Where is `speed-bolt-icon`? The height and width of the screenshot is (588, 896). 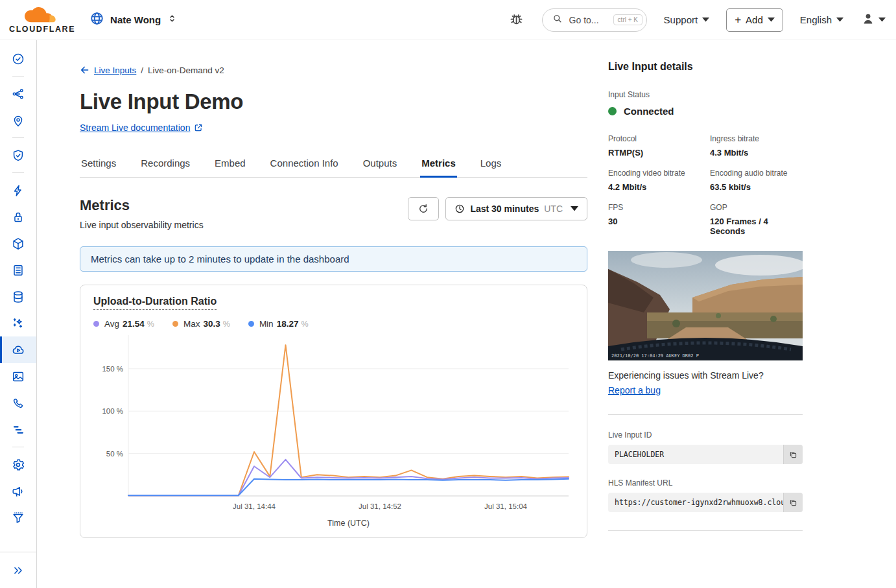
speed-bolt-icon is located at coordinates (18, 191).